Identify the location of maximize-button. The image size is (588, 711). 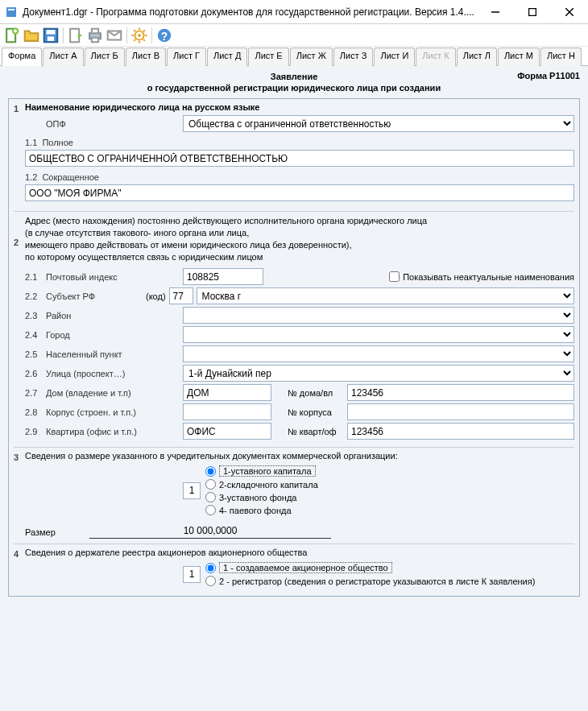
(532, 12).